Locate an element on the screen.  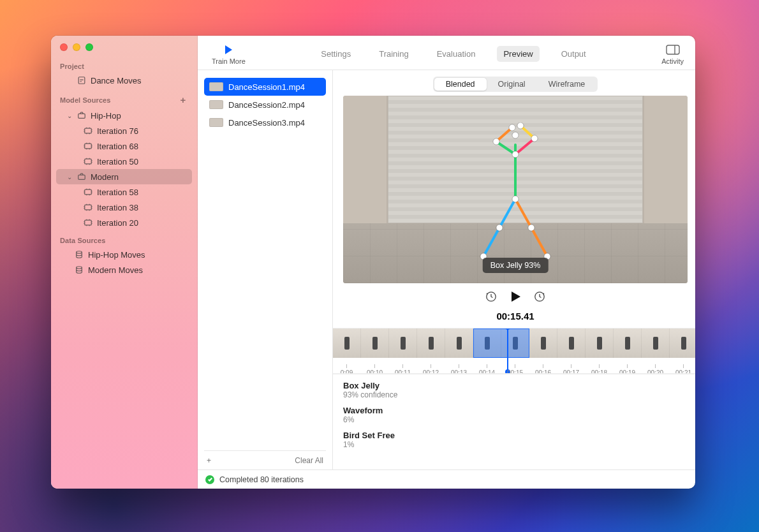
add-file-button: + is located at coordinates (209, 461).